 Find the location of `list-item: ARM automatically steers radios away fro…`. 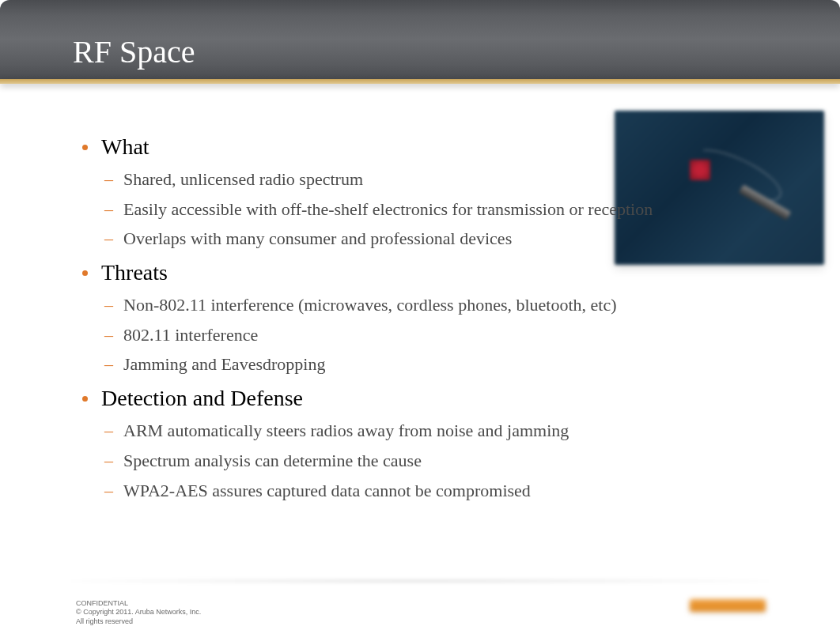

list-item: ARM automatically steers radios away fro… is located at coordinates (419, 431).